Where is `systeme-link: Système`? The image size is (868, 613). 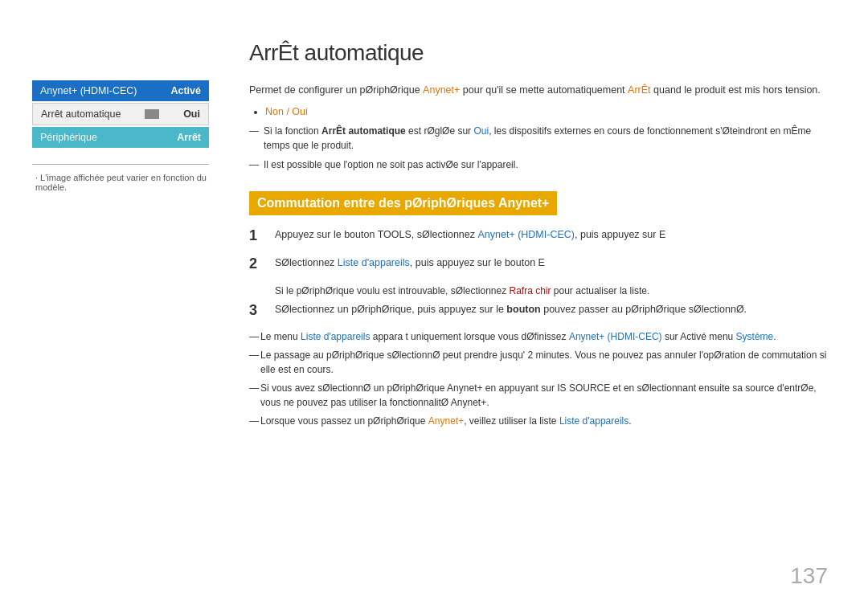 systeme-link: Système is located at coordinates (755, 337).